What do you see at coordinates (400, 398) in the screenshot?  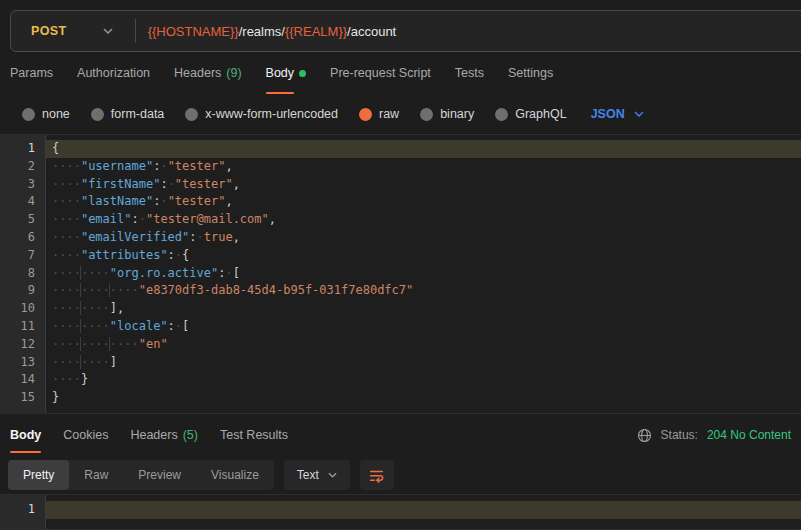 I see `code-line: 15}` at bounding box center [400, 398].